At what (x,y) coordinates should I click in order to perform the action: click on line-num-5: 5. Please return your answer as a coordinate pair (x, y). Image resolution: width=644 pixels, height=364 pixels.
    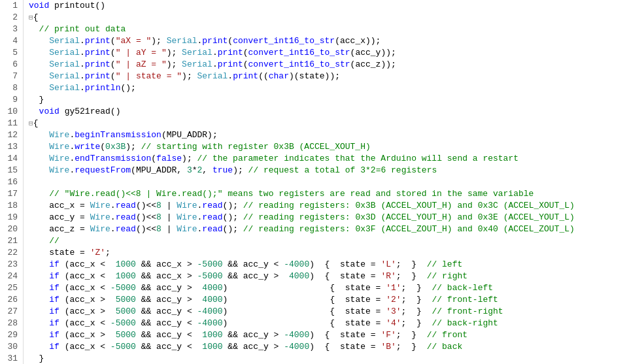
    Looking at the image, I should click on (12, 53).